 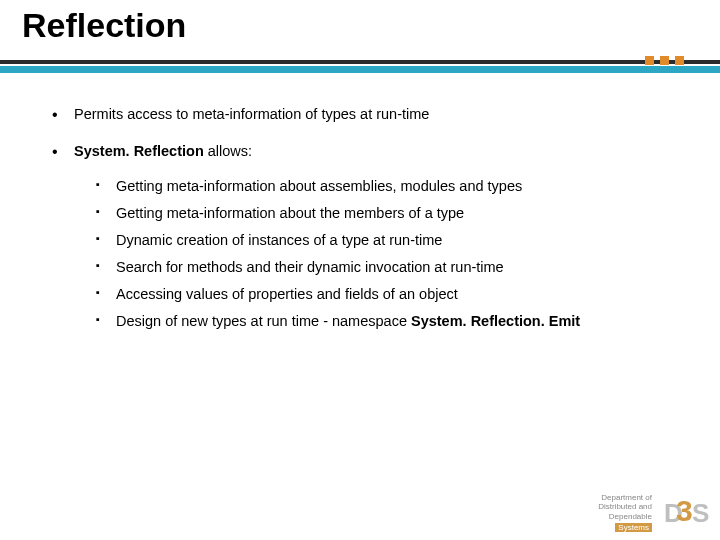 I want to click on sub-bullet-item: Design of new types at run time - namesp…, so click(x=377, y=322).